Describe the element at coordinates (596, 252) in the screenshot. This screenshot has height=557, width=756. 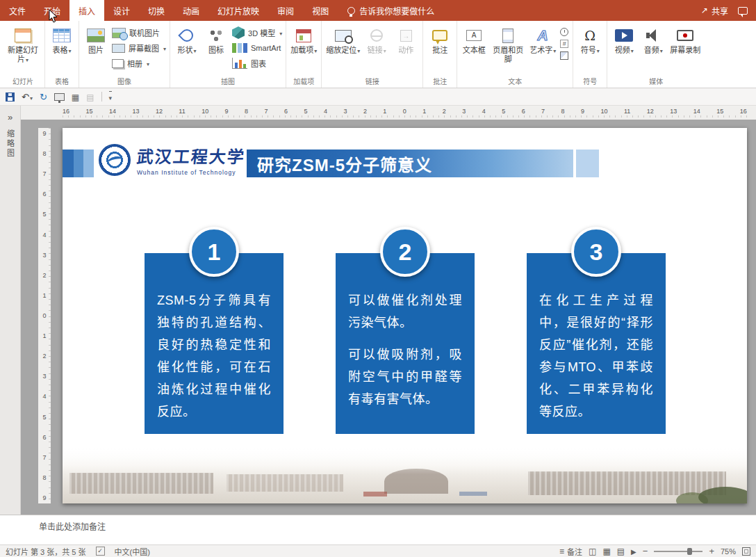
I see `number-circle-3: 3` at that location.